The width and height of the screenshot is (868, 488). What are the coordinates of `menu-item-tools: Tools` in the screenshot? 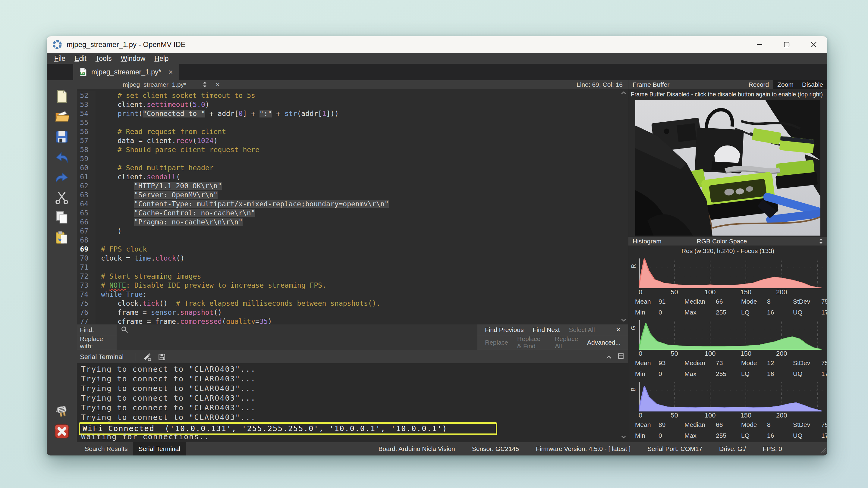 It's located at (104, 59).